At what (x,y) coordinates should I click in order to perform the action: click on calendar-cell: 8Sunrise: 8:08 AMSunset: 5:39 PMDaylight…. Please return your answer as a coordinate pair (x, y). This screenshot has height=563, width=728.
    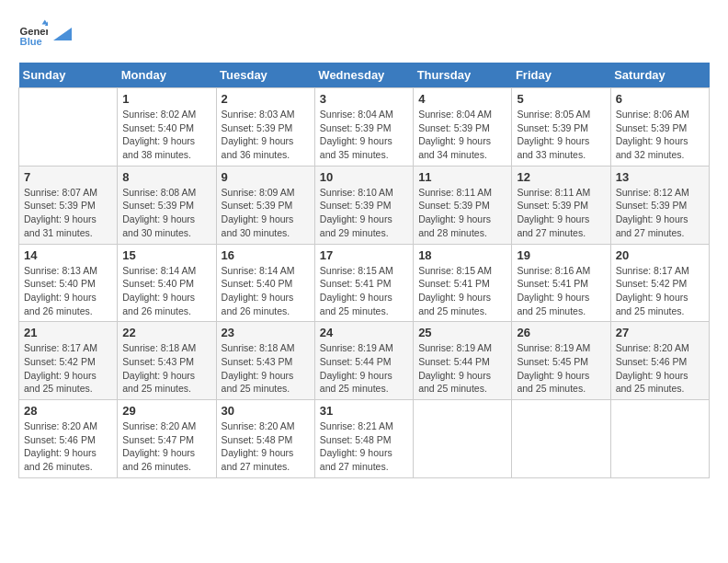
    Looking at the image, I should click on (167, 204).